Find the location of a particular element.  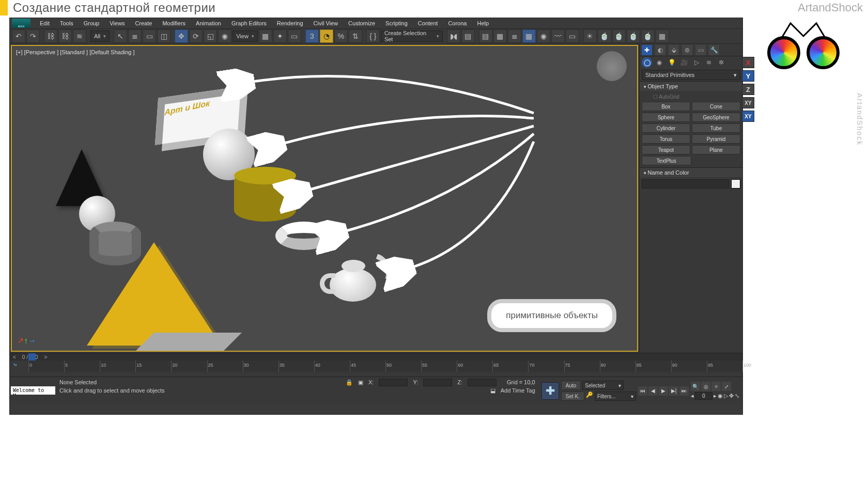

teapot1-icon: 🍵 is located at coordinates (605, 36).